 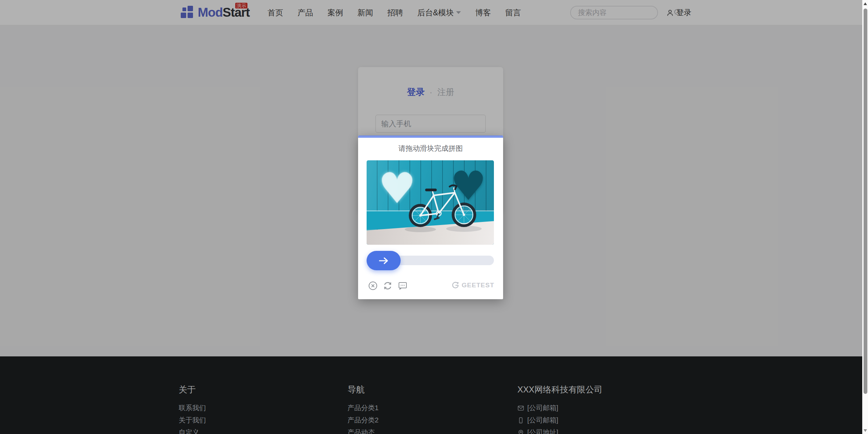 What do you see at coordinates (865, 4) in the screenshot?
I see `scrollbar-up-button` at bounding box center [865, 4].